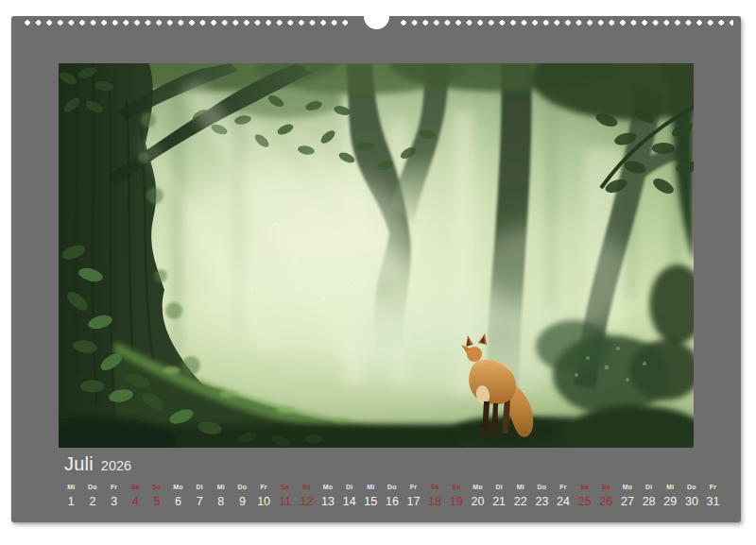  Describe the element at coordinates (713, 495) in the screenshot. I see `day-cell: Fr31` at that location.